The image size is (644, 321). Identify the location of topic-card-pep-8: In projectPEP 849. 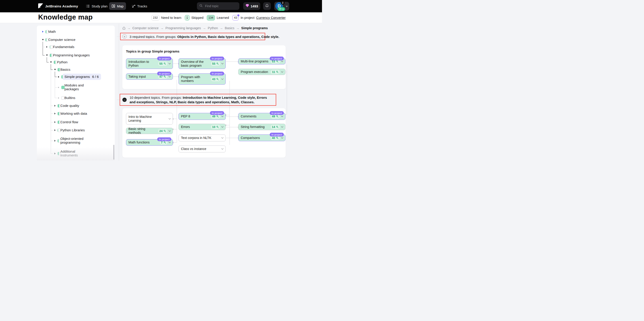
(202, 116).